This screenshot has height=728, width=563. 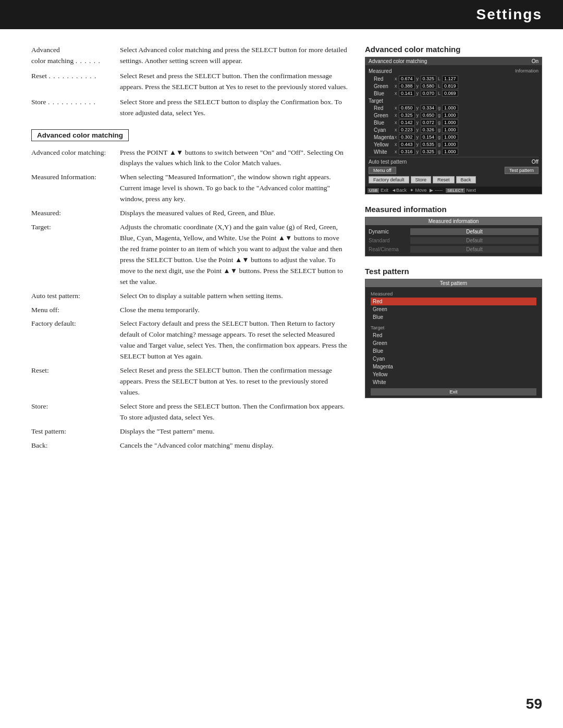 I want to click on target-magenta-g: 1.000, so click(x=450, y=137).